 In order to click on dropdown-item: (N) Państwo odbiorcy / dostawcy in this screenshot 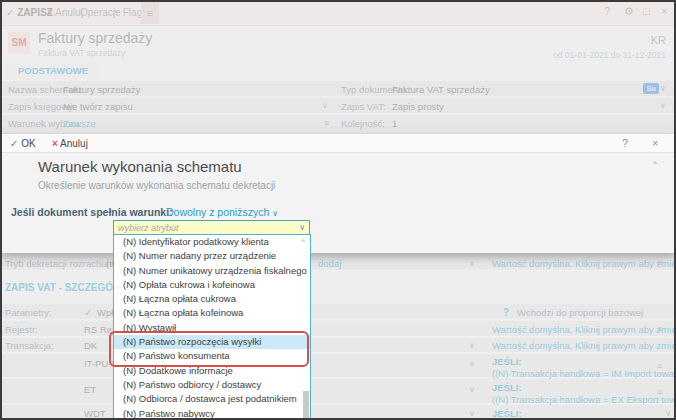, I will do `click(212, 385)`.